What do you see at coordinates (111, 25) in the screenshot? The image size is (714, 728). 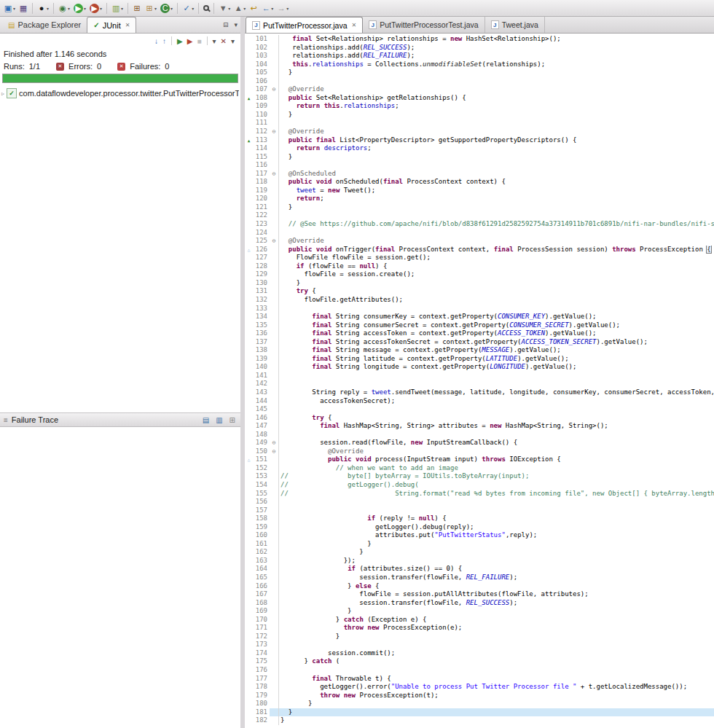 I see `tab-junit: ✓ JUnit ✕` at bounding box center [111, 25].